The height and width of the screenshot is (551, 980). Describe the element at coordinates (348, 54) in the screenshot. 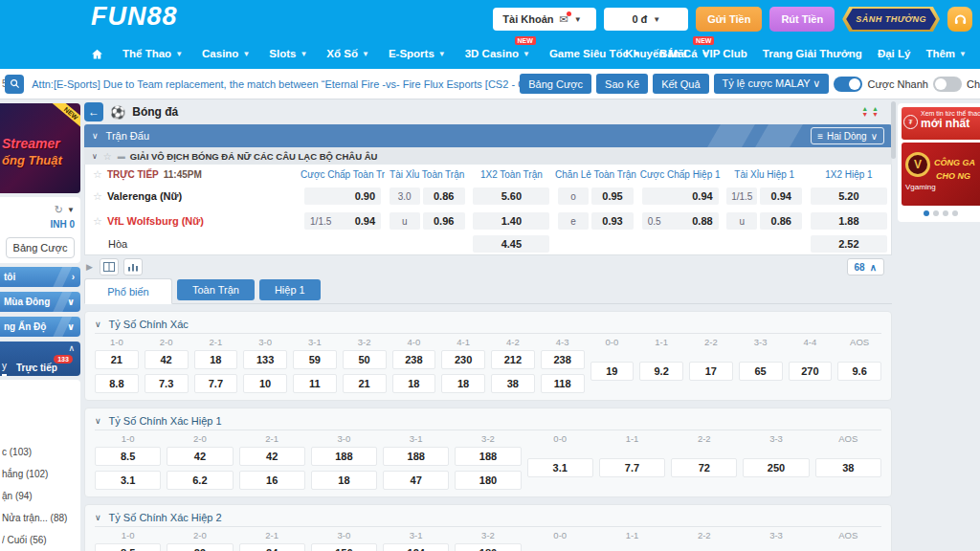

I see `nav-item-3: Xổ Số▼` at that location.